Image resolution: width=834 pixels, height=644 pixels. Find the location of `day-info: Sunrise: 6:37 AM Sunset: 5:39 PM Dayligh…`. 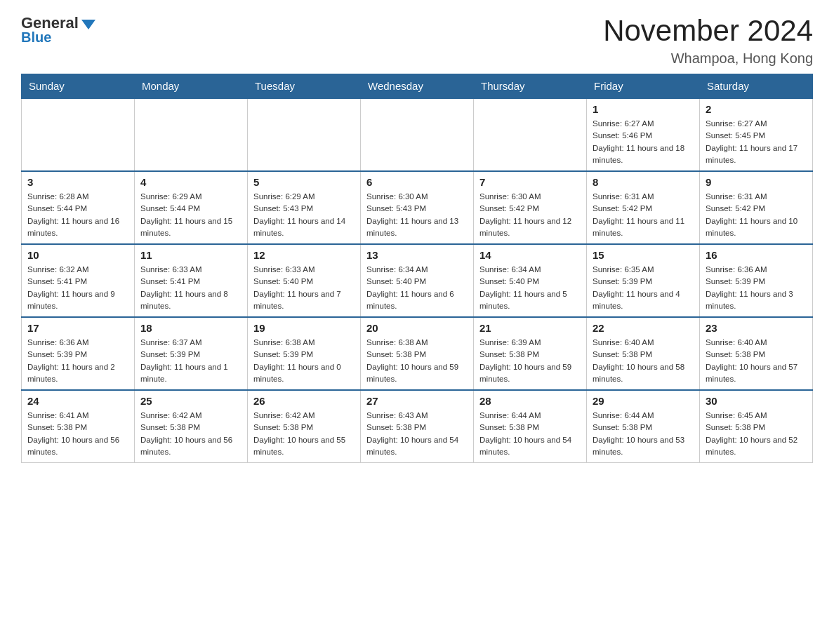

day-info: Sunrise: 6:37 AM Sunset: 5:39 PM Dayligh… is located at coordinates (191, 361).